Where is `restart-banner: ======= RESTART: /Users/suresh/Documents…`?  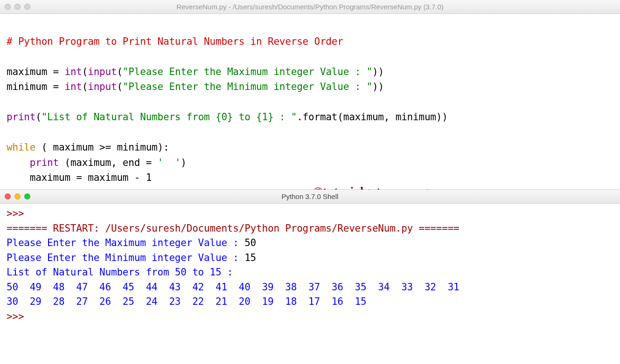 restart-banner: ======= RESTART: /Users/suresh/Documents… is located at coordinates (233, 228).